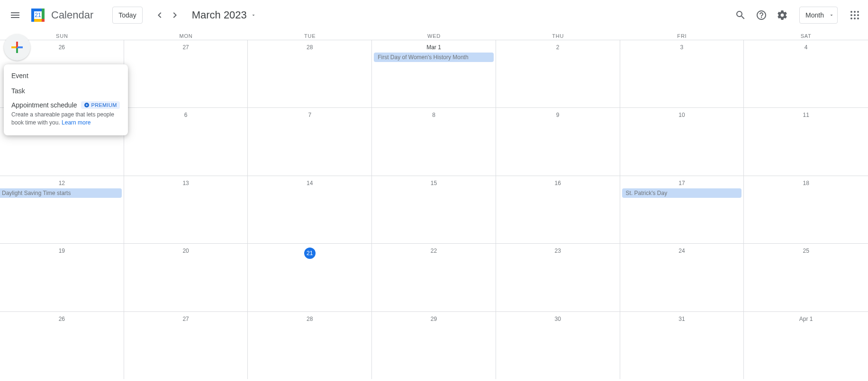 The height and width of the screenshot is (381, 868). Describe the element at coordinates (806, 250) in the screenshot. I see `day-number: 25` at that location.